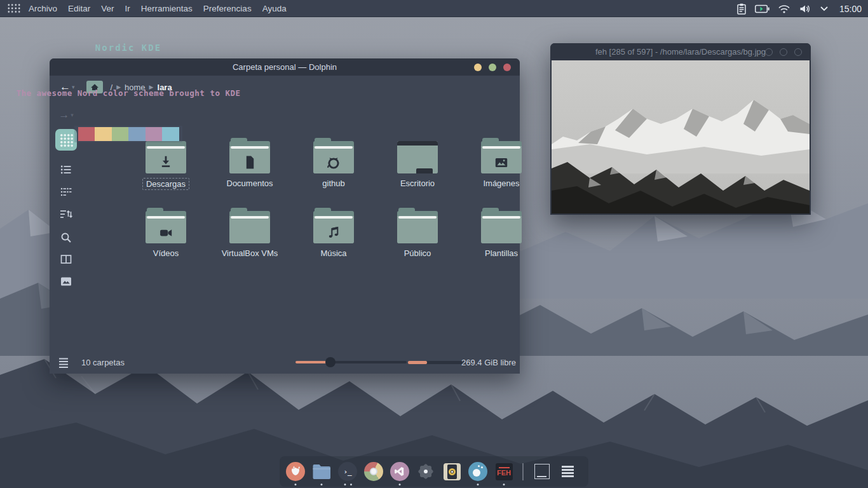 The image size is (868, 488). Describe the element at coordinates (681, 52) in the screenshot. I see `window-title: feh [285 of 597] - /home/lara/Descargas/…` at that location.